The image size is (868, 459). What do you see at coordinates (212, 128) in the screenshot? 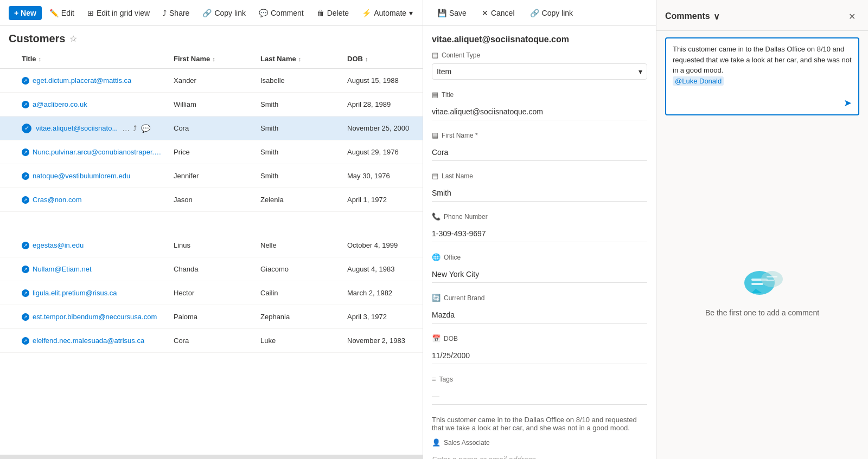
I see `table-row-selected: ✓ vitae.aliquet@sociisnato... … ⤴ 💬 Cora…` at bounding box center [212, 128].